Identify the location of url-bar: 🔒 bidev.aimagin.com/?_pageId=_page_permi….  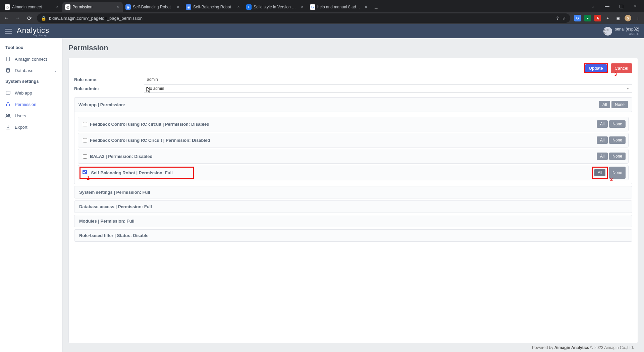
(304, 18).